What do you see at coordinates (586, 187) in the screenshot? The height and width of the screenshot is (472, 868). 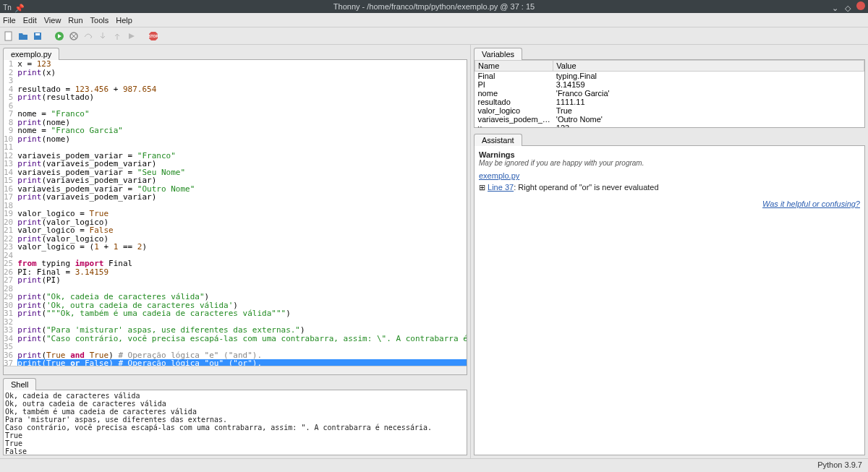 I see `warning-text: : Right operand of "or" is never evaluat…` at bounding box center [586, 187].